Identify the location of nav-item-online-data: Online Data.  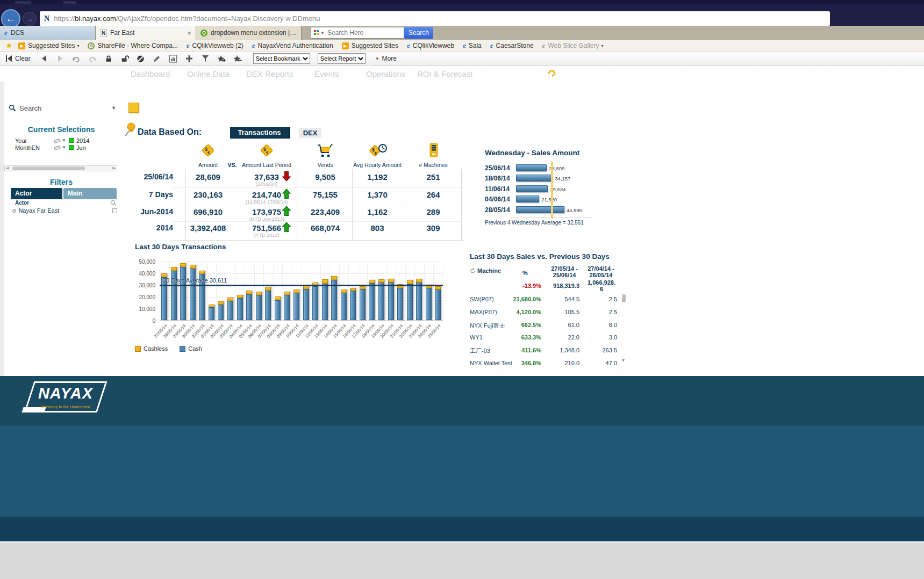
(209, 74).